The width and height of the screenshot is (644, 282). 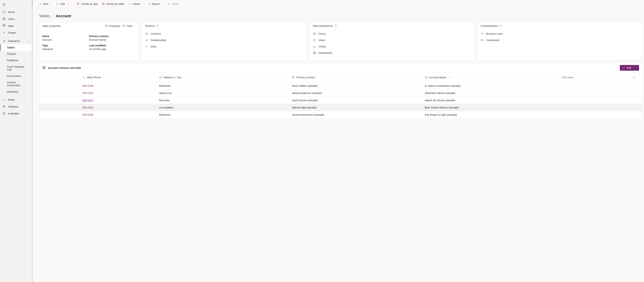 What do you see at coordinates (636, 68) in the screenshot?
I see `grid-edit-dropdown` at bounding box center [636, 68].